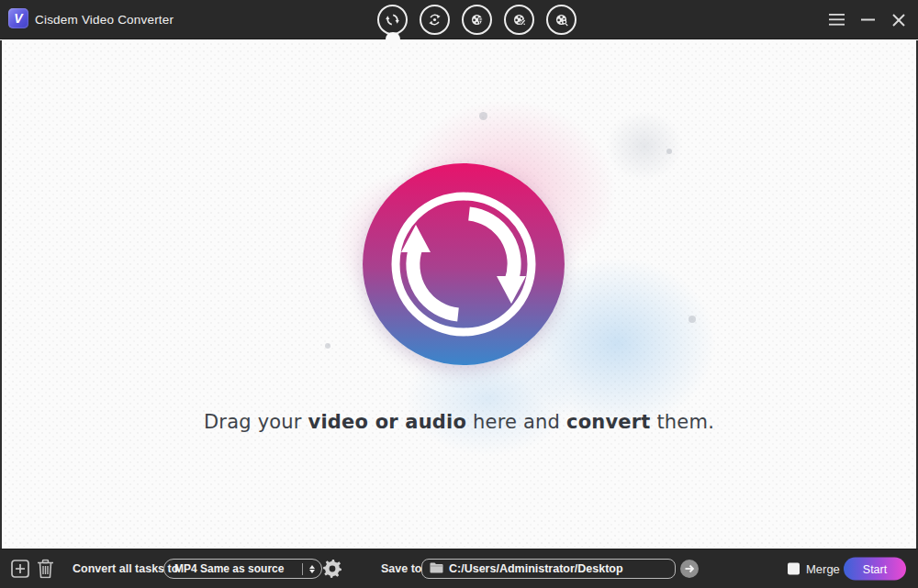 This screenshot has height=588, width=918. Describe the element at coordinates (437, 569) in the screenshot. I see `folder-icon` at that location.